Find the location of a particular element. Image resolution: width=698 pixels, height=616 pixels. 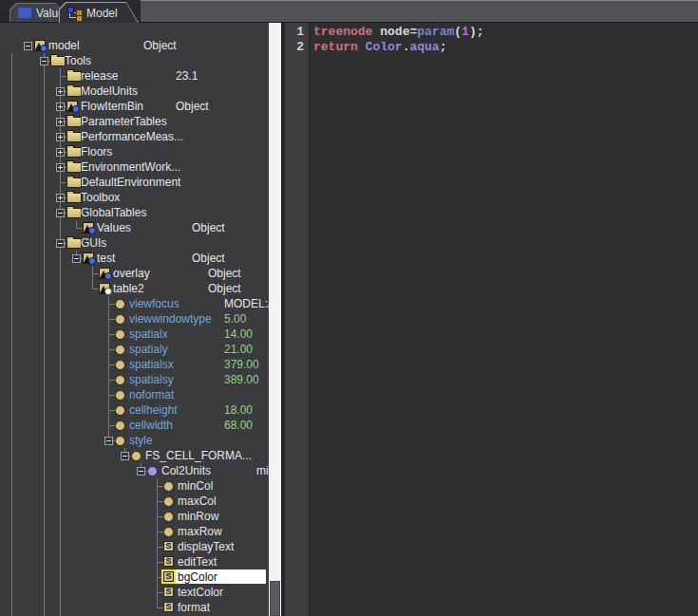

tree-row: GlobalTables is located at coordinates (135, 213).